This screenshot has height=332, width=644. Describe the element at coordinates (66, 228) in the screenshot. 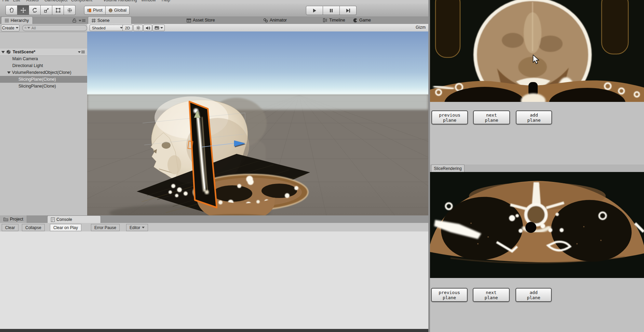

I see `clear-on-play-toggle: Clear on Play` at that location.